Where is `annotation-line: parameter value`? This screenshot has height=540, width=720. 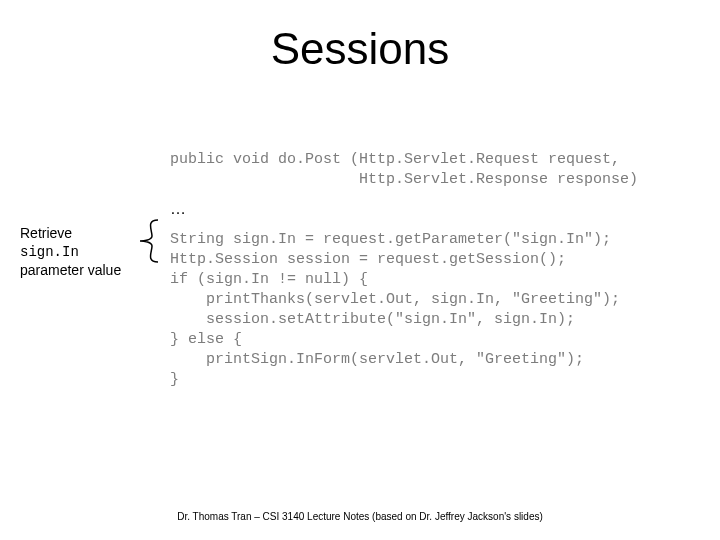 annotation-line: parameter value is located at coordinates (70, 270).